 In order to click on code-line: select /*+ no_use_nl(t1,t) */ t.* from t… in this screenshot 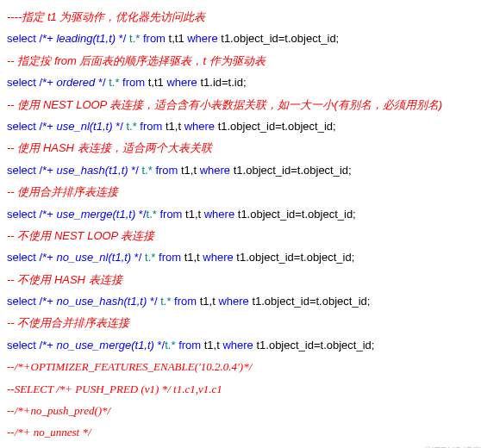, I will do `click(244, 257)`.